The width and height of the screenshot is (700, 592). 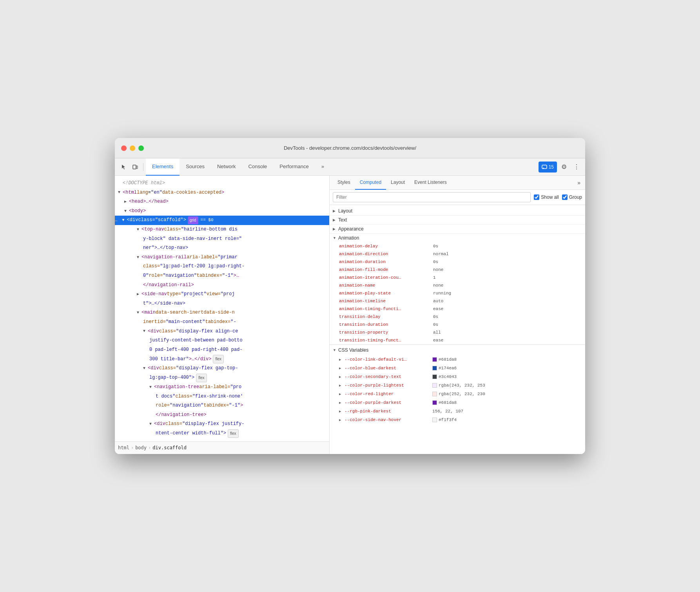 What do you see at coordinates (457, 238) in the screenshot?
I see `section-animation-header: Animation` at bounding box center [457, 238].